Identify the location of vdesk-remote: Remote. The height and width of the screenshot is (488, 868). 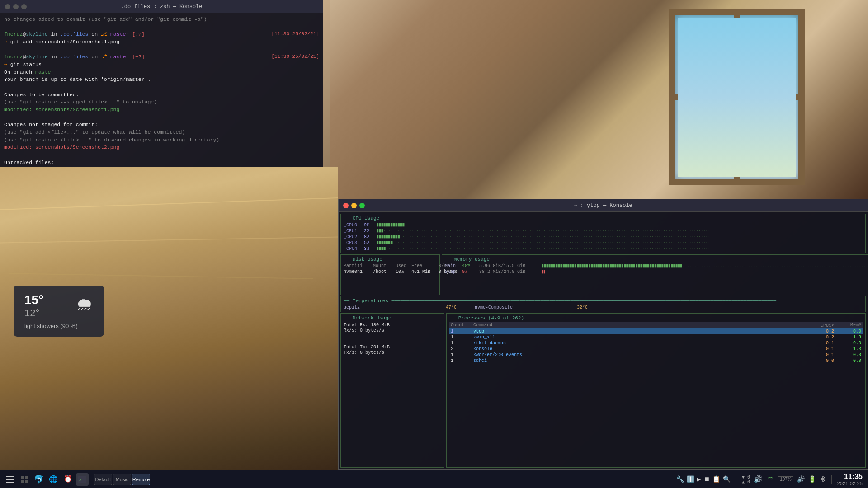
(141, 479).